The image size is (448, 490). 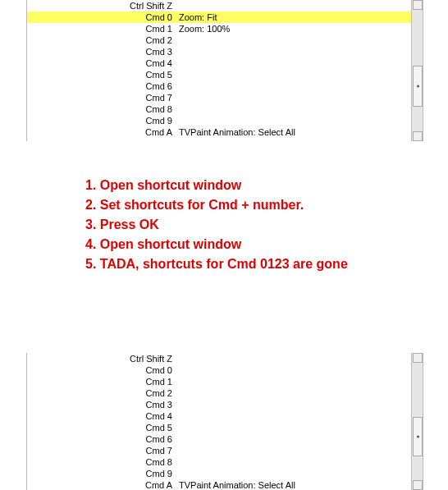 I want to click on step-text: 4. Open shortcut window, so click(x=217, y=245).